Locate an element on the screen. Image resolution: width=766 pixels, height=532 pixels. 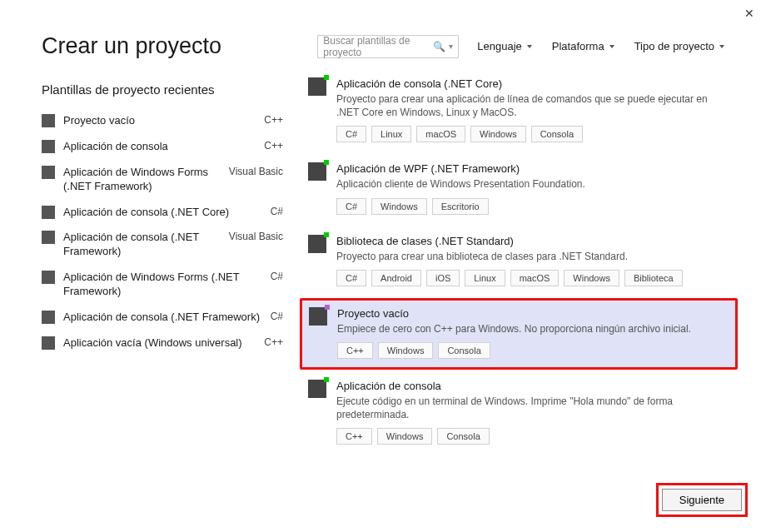
template-title: Aplicación de consola (.NET Core) is located at coordinates (533, 83).